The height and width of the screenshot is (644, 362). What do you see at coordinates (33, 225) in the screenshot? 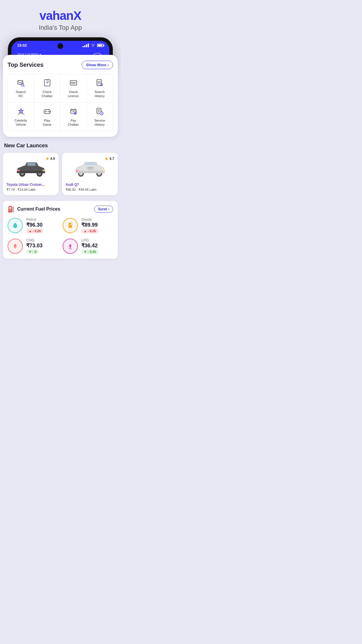
I see `fuel-item-petrol: Petrol ₹96.30 ▲ - 0.26` at bounding box center [33, 225].